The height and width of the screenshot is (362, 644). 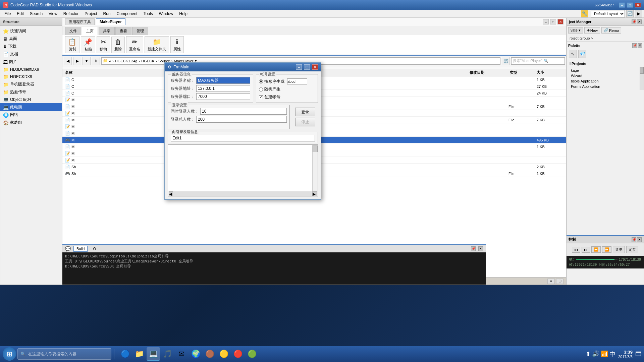 I want to click on dialog-minimize-btn: –, so click(x=299, y=67).